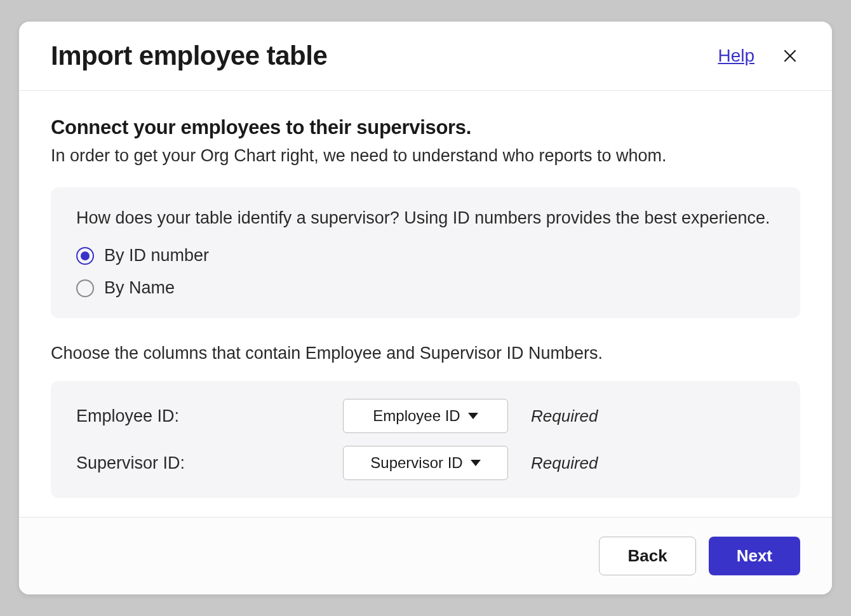 Image resolution: width=851 pixels, height=616 pixels. What do you see at coordinates (417, 463) in the screenshot?
I see `dropdown-value: Supervisor ID` at bounding box center [417, 463].